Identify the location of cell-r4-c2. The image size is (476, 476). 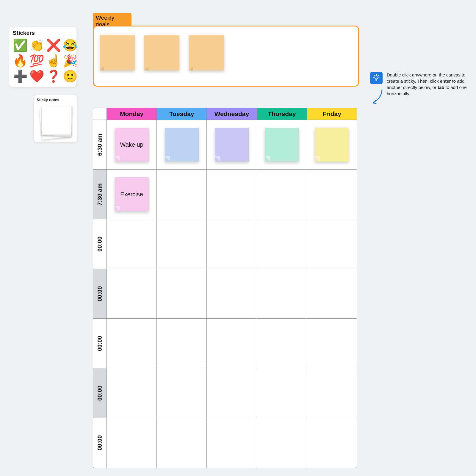
(232, 343).